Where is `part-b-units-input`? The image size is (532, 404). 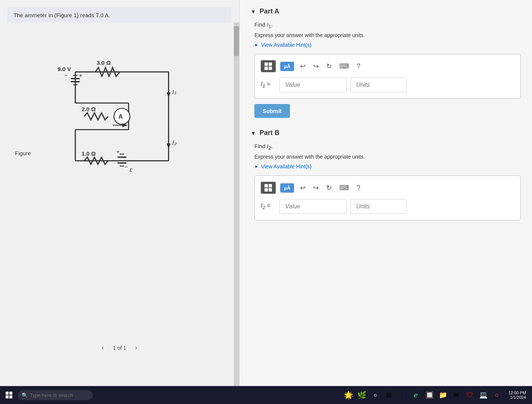 part-b-units-input is located at coordinates (379, 206).